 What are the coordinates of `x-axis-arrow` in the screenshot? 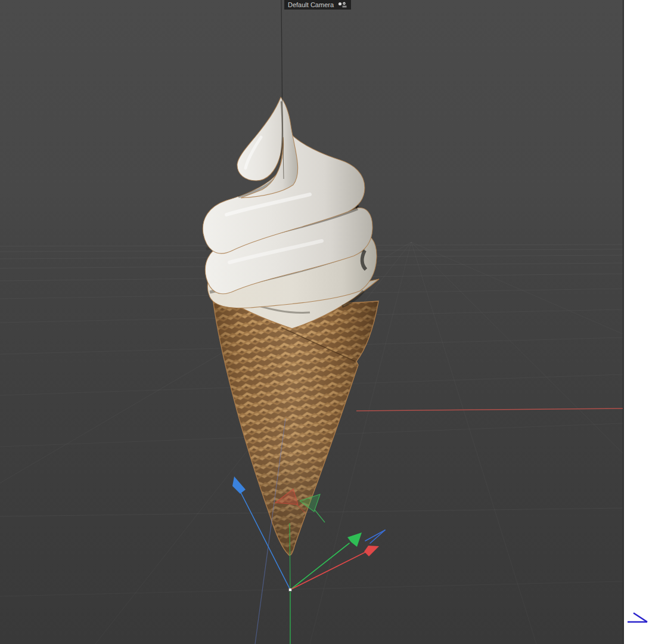 It's located at (372, 551).